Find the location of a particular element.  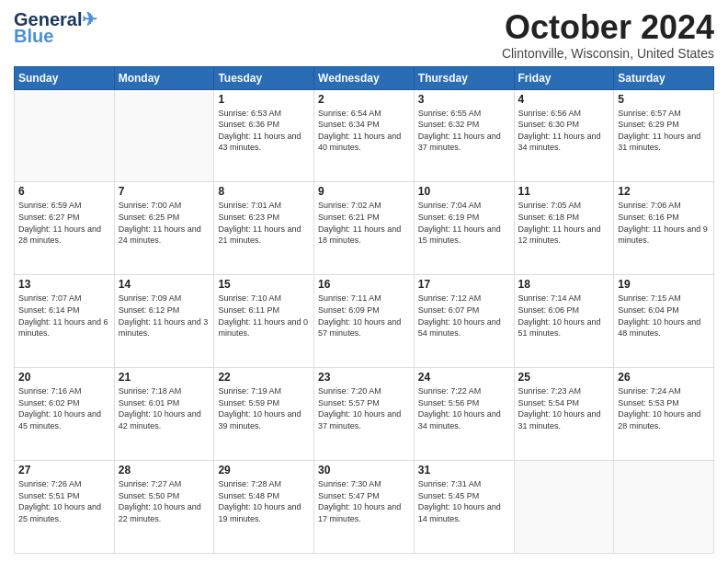

calendar-header-row: Sunday Monday Tuesday Wednesday Thursday… is located at coordinates (364, 77).